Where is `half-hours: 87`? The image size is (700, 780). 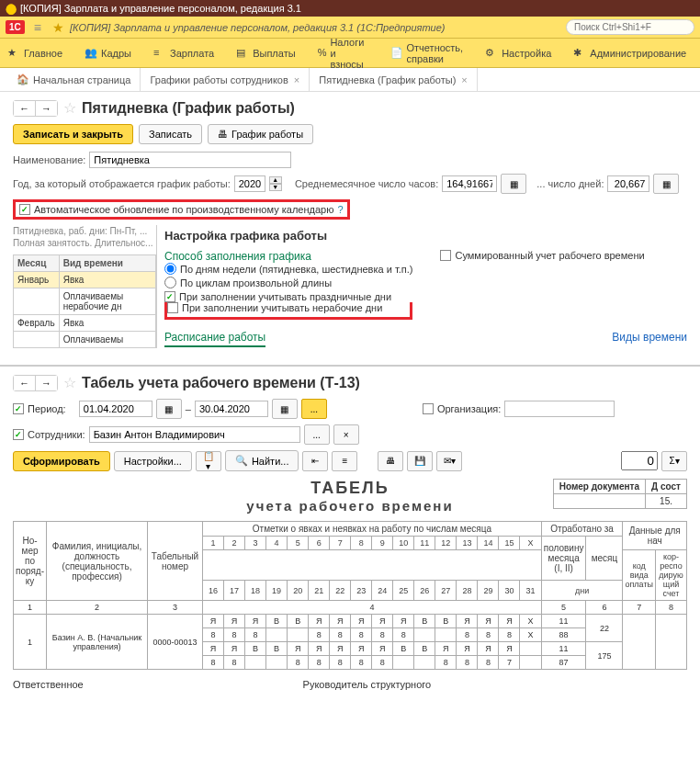 half-hours: 87 is located at coordinates (564, 663).